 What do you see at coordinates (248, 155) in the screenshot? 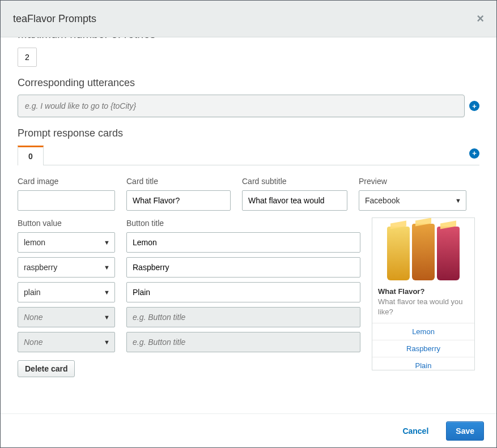
I see `card-tabs: 0 +` at bounding box center [248, 155].